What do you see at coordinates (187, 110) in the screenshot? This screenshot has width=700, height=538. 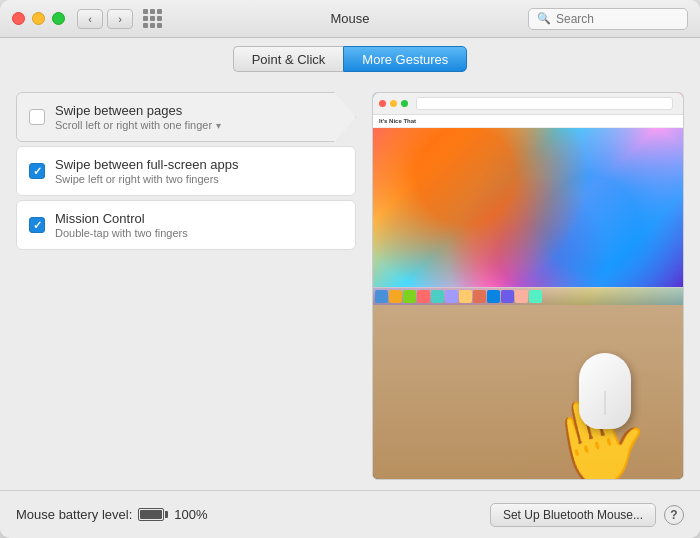 I see `setting-title-swipe-pages: Swipe between pages` at bounding box center [187, 110].